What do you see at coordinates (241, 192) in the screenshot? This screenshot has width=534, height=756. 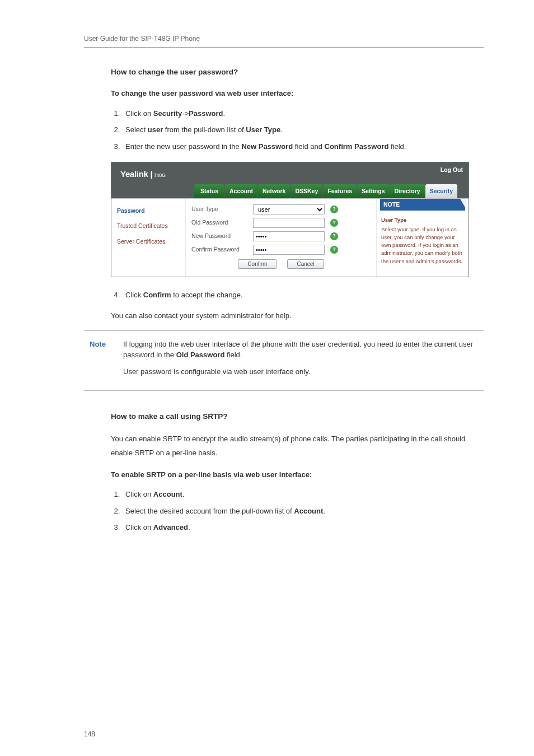 I see `tab-account: Account` at bounding box center [241, 192].